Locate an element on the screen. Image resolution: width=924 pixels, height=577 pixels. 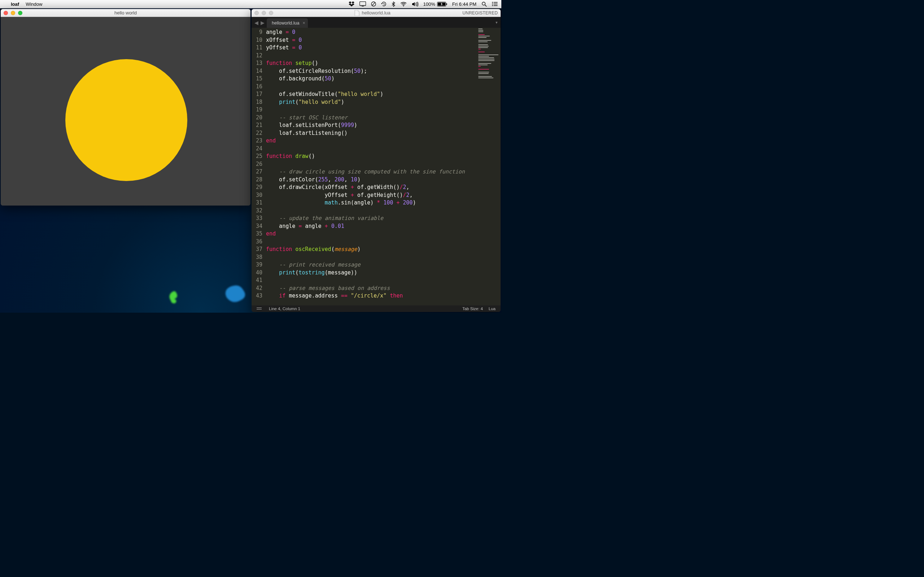
battery-status: 100% is located at coordinates (435, 4).